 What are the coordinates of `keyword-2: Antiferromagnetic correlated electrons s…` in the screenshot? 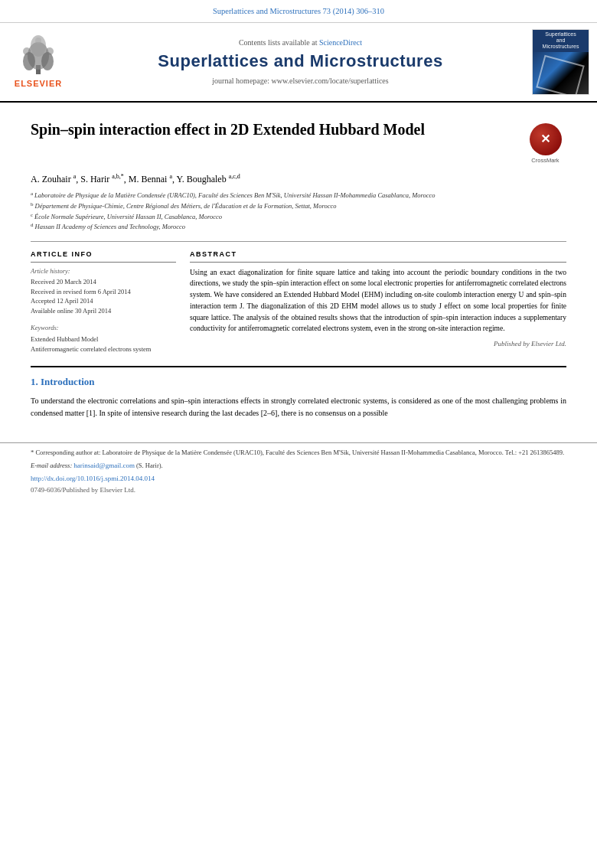 It's located at (103, 350).